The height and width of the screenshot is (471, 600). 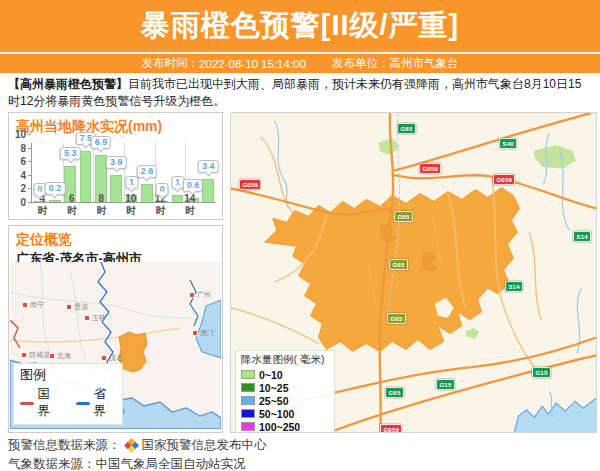 What do you see at coordinates (300, 26) in the screenshot?
I see `page-title: 暴雨橙色预警[II级/严重]` at bounding box center [300, 26].